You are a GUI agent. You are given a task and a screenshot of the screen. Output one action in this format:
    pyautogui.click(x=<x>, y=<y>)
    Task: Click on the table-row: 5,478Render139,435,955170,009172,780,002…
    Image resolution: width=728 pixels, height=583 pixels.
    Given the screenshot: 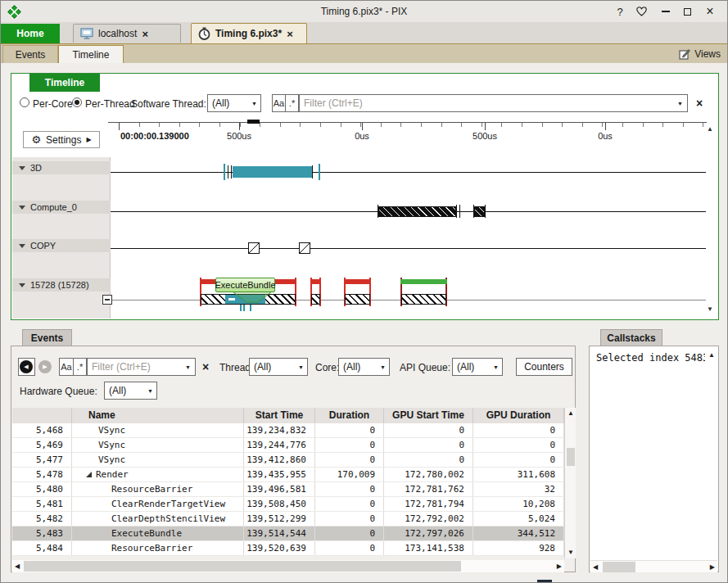 What is the action you would take?
    pyautogui.click(x=288, y=475)
    